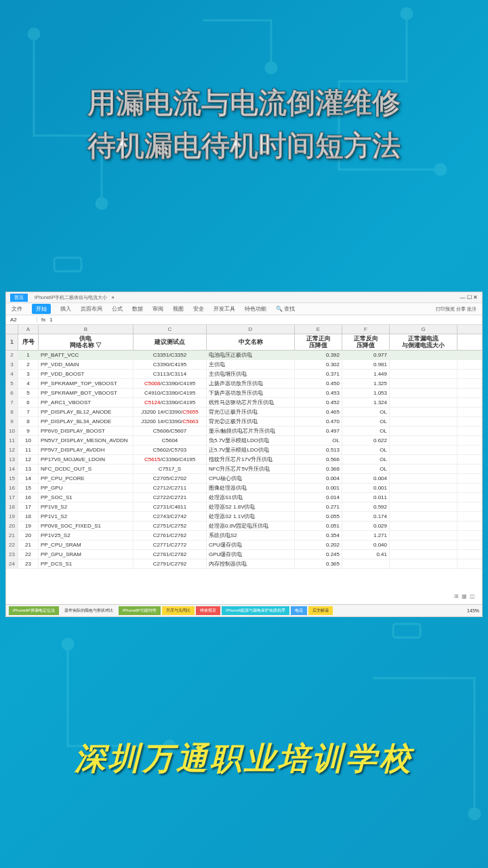 This screenshot has height=868, width=488. Describe the element at coordinates (170, 536) in the screenshot. I see `cell: C2761/C2762` at that location.